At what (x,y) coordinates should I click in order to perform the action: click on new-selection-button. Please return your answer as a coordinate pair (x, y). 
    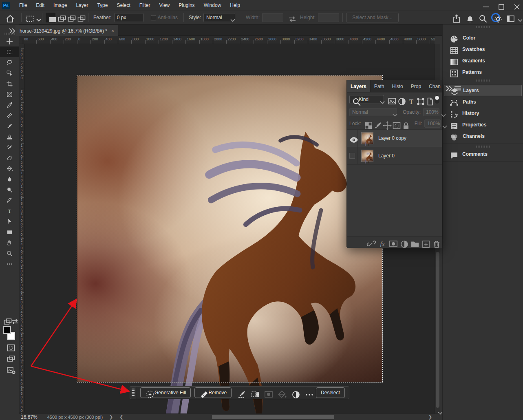
    Looking at the image, I should click on (51, 18).